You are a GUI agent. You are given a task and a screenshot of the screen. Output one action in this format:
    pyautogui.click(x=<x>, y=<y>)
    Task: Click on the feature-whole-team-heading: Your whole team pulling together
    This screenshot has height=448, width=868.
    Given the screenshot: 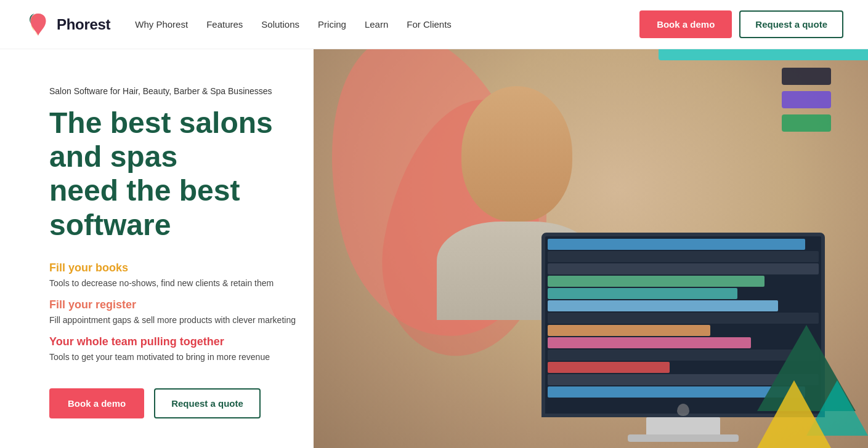 What is the action you would take?
    pyautogui.click(x=182, y=342)
    